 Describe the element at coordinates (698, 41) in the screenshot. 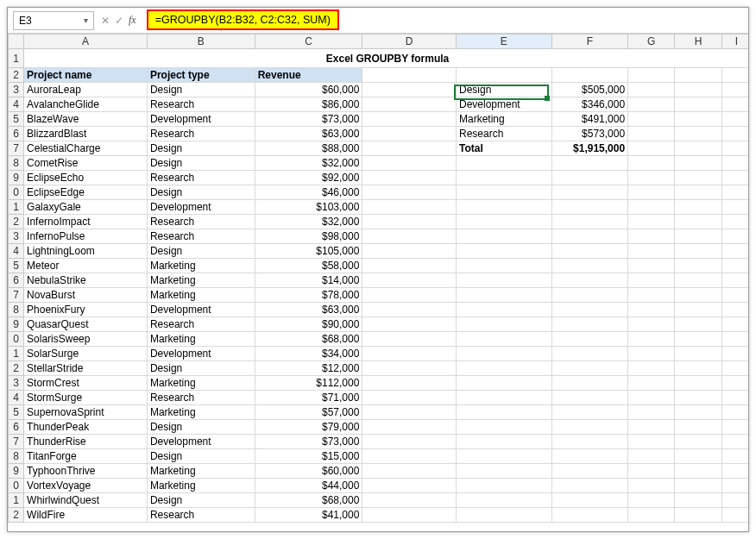

I see `colhdr-H: H` at that location.